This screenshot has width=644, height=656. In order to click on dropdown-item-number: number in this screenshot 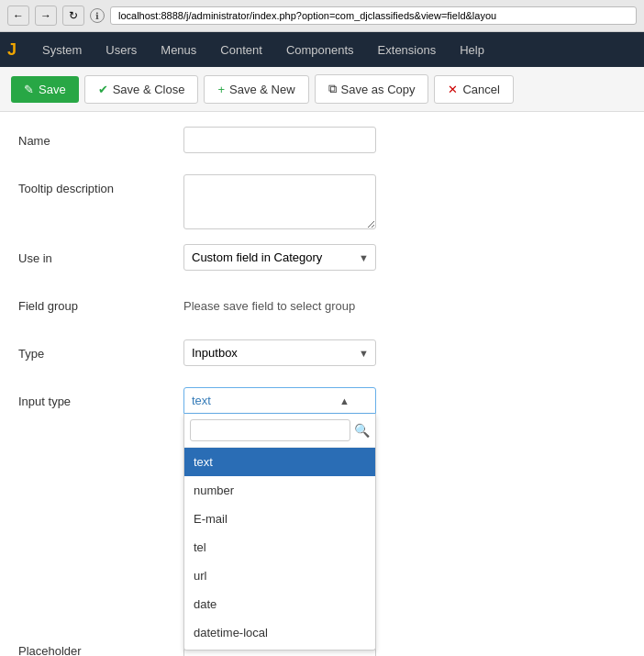, I will do `click(280, 490)`.